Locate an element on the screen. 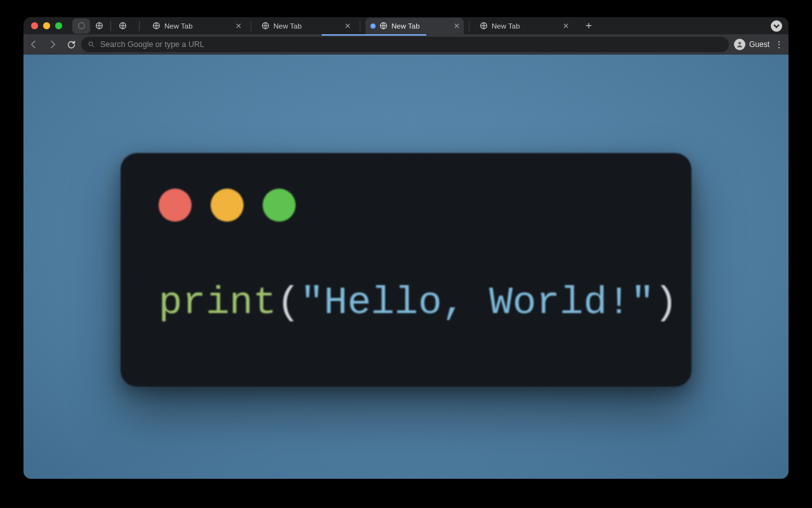 This screenshot has width=812, height=508. avatar-icon is located at coordinates (740, 44).